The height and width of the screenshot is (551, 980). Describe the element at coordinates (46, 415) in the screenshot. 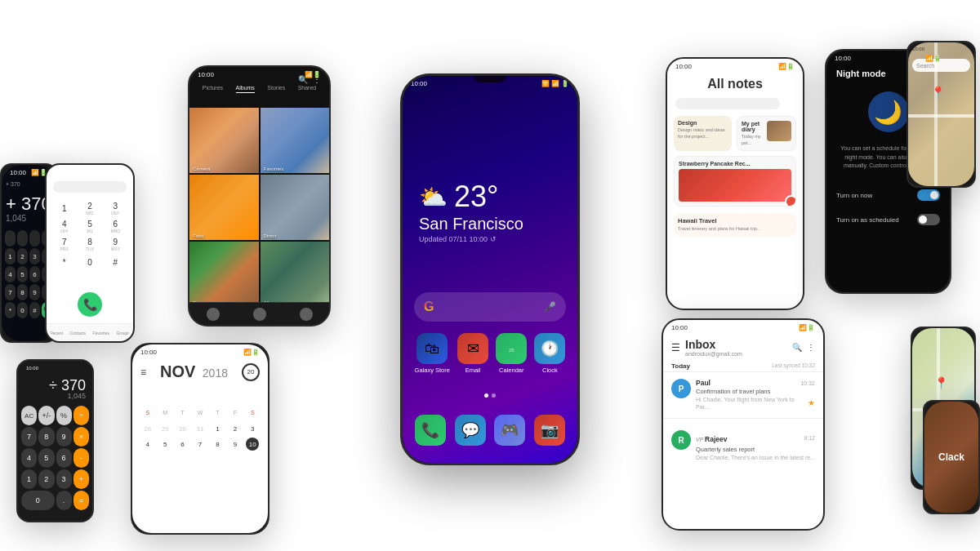

I see `calc-key: +/-` at that location.